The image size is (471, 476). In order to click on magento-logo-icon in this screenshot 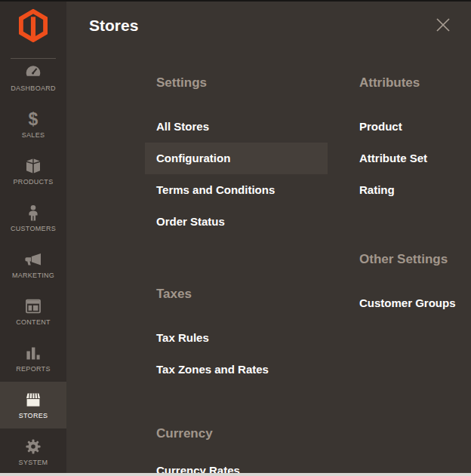, I will do `click(33, 26)`.